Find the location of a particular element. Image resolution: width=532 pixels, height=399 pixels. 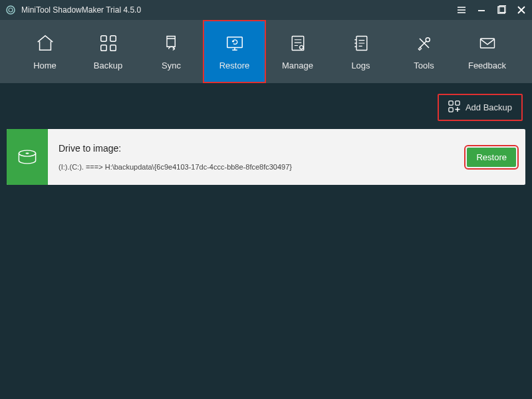

nav-label: Sync is located at coordinates (172, 65).